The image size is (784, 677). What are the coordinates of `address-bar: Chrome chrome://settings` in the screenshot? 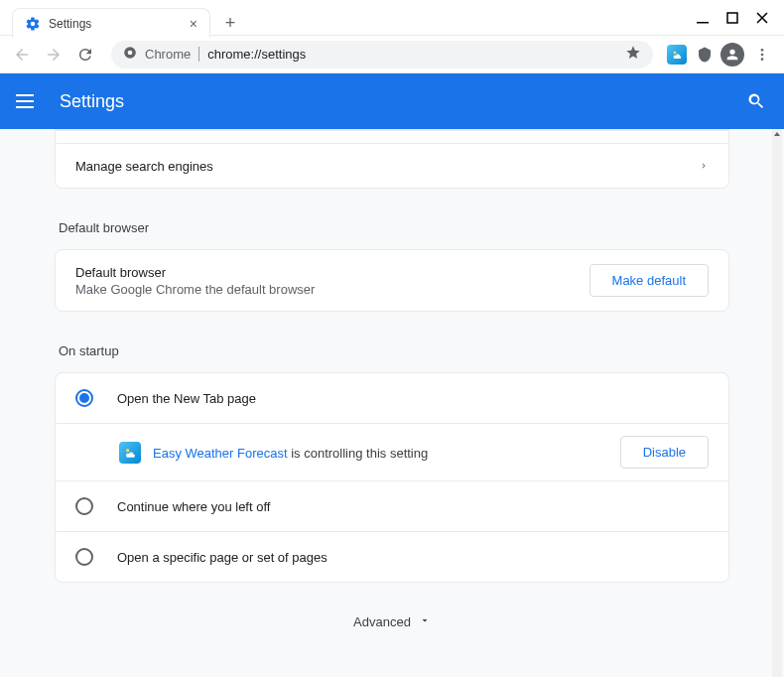 It's located at (382, 55).